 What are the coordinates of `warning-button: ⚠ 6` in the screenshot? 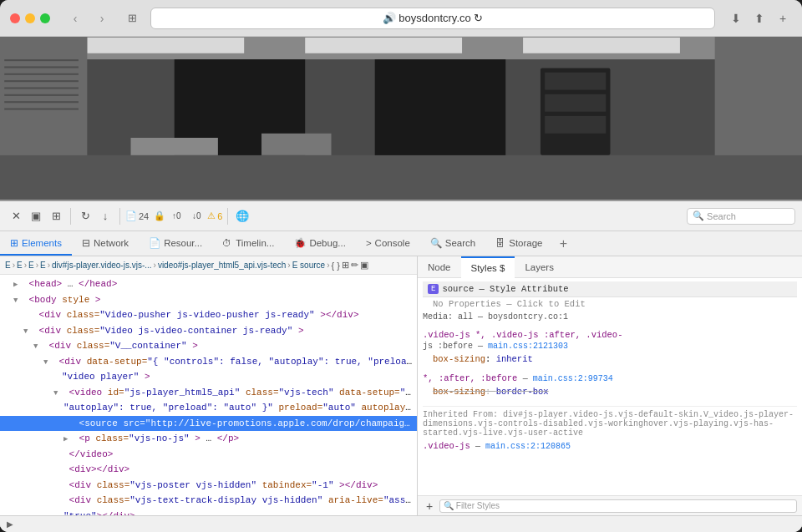 It's located at (215, 215).